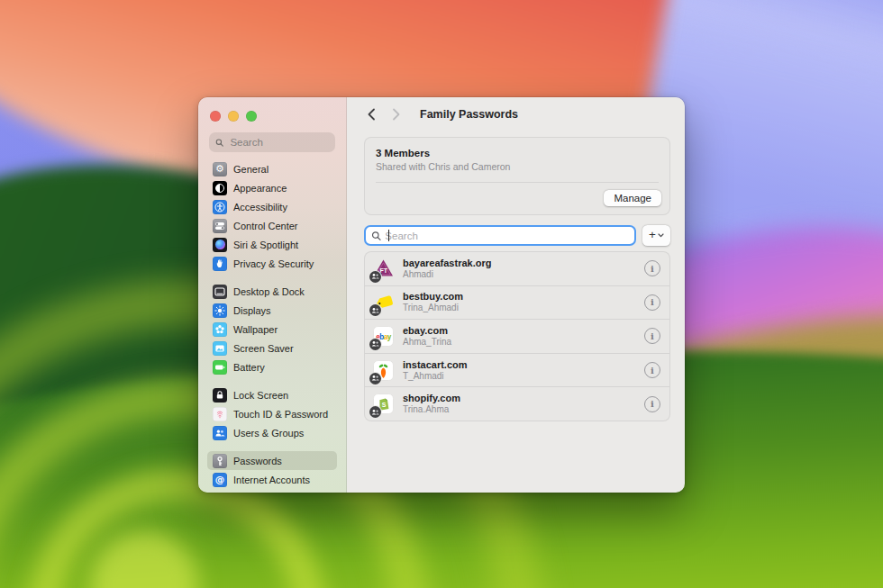 This screenshot has width=883, height=588. I want to click on username: Trina_Ahmadi, so click(432, 308).